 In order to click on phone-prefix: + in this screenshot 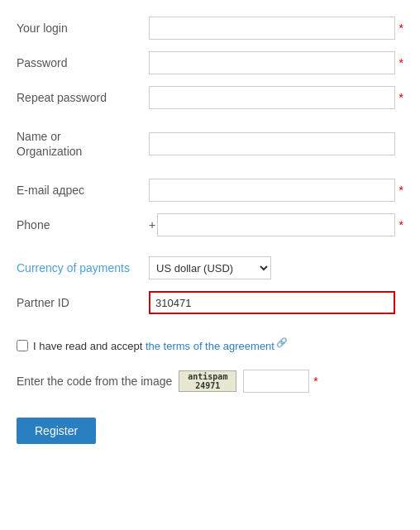, I will do `click(152, 225)`.